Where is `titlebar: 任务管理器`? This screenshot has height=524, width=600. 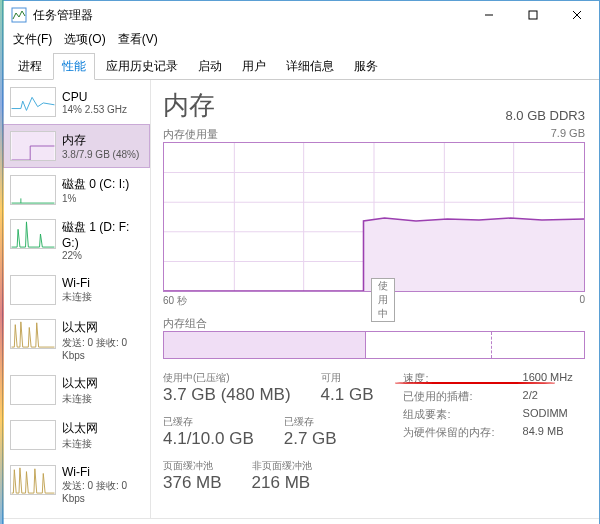 titlebar: 任务管理器 is located at coordinates (301, 15).